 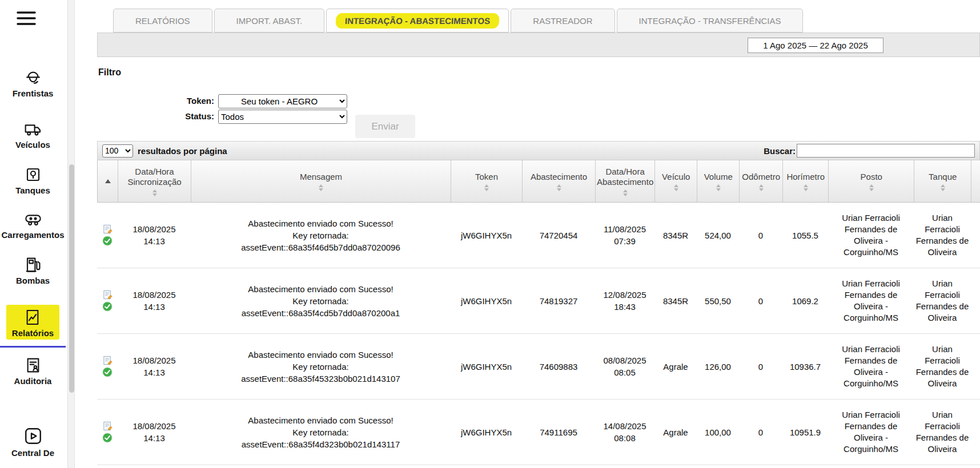 I want to click on sidebar-item-frentistas: Frentistas, so click(x=33, y=83).